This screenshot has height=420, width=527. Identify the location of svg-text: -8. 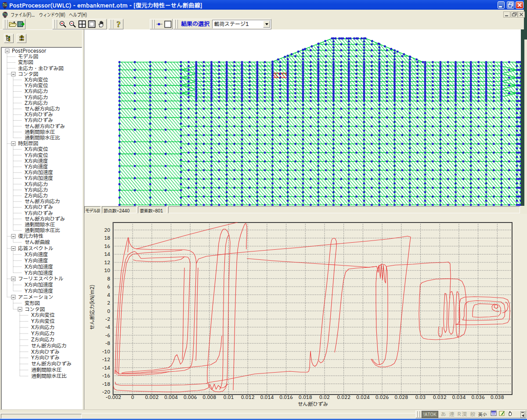
(108, 343).